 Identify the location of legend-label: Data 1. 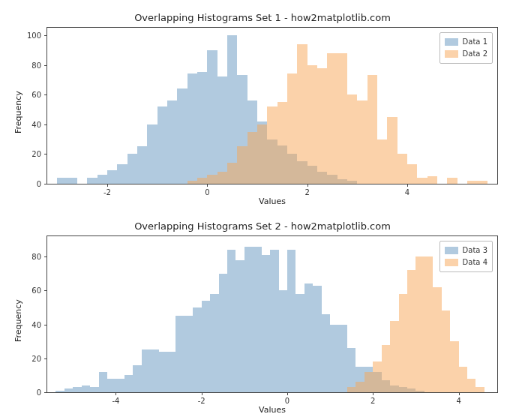
(476, 42).